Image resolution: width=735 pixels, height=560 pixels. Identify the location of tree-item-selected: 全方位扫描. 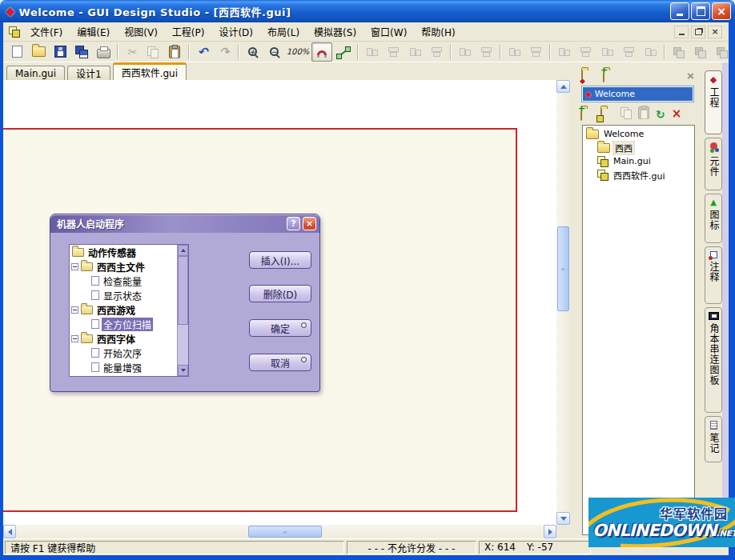
(129, 324).